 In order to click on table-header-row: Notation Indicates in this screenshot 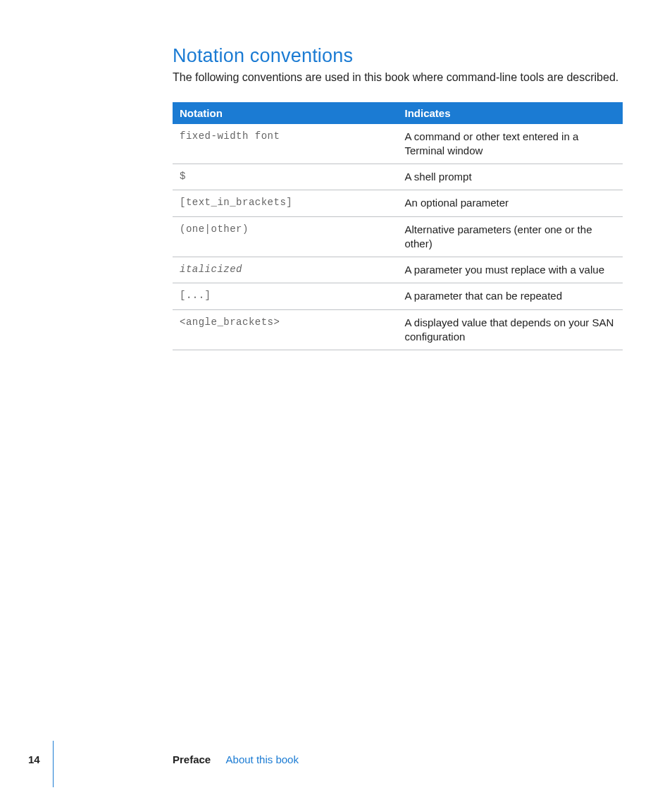, I will do `click(397, 113)`.